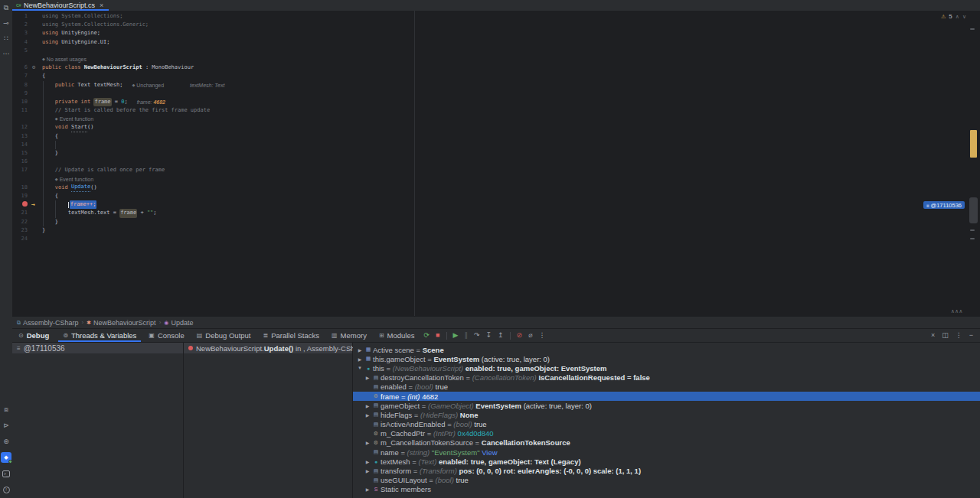 The height and width of the screenshot is (498, 980). Describe the element at coordinates (496, 103) in the screenshot. I see `code-line: 10 private int frame = 0;frame: 4682` at that location.